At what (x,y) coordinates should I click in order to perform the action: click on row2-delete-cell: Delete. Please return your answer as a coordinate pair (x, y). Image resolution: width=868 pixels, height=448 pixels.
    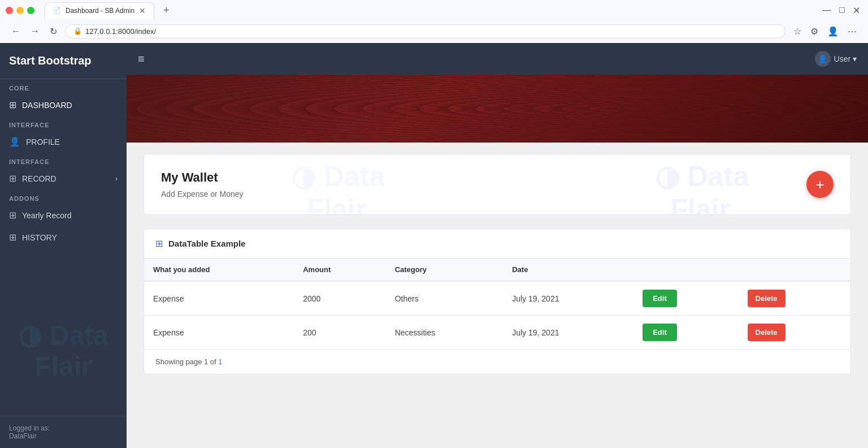
    Looking at the image, I should click on (795, 333).